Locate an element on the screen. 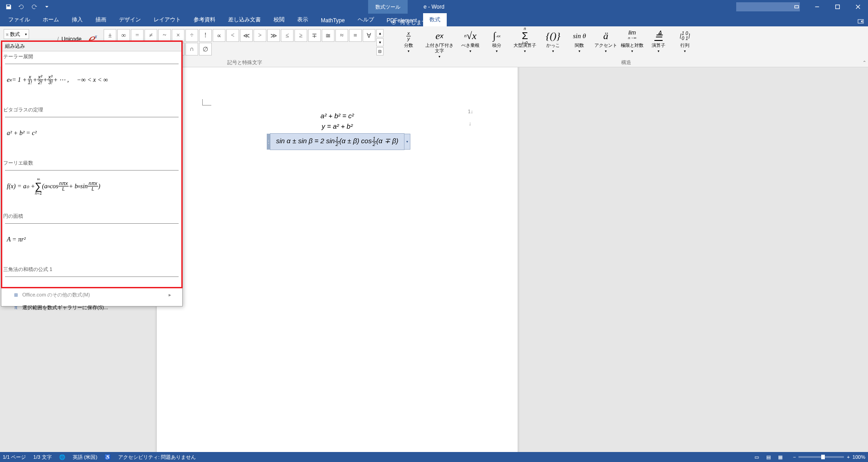  structures-group: xy分数▾ ex上付き/下付き文字▾ n√xべき乗根▾ ∫-xx積分▾ nΣi=… is located at coordinates (547, 44).